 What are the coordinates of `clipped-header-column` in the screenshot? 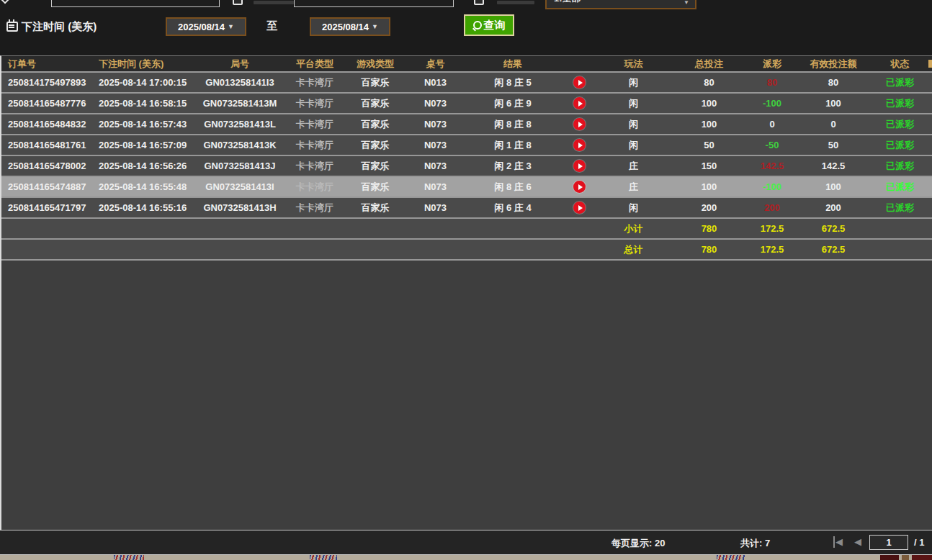 It's located at (931, 63).